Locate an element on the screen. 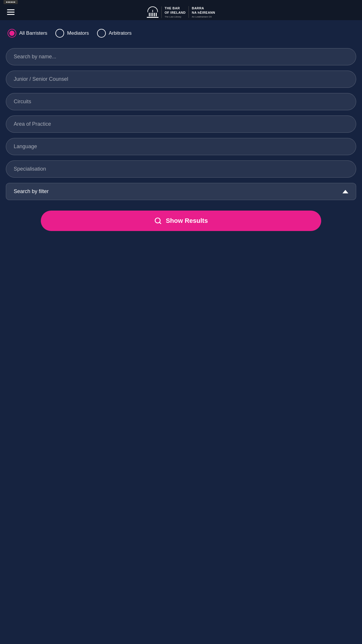 This screenshot has width=362, height=644. search-by-name-field is located at coordinates (181, 57).